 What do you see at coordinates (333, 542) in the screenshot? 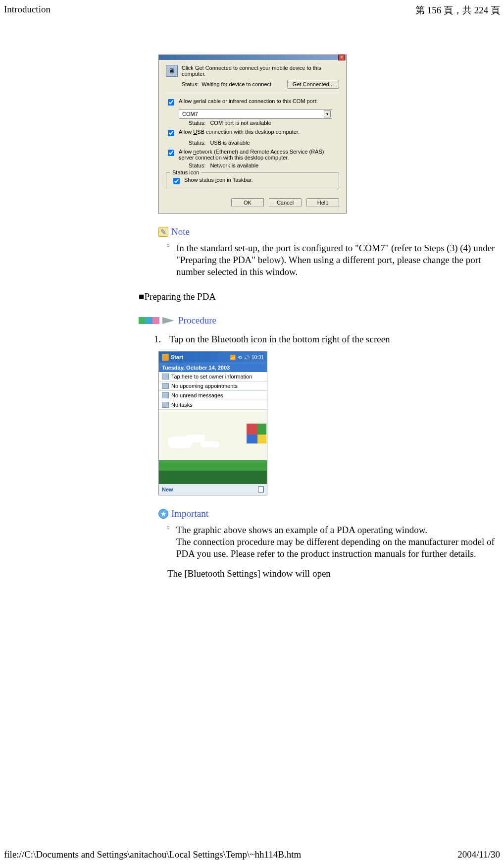
I see `important-text: The graphic above shows an example of a …` at bounding box center [333, 542].